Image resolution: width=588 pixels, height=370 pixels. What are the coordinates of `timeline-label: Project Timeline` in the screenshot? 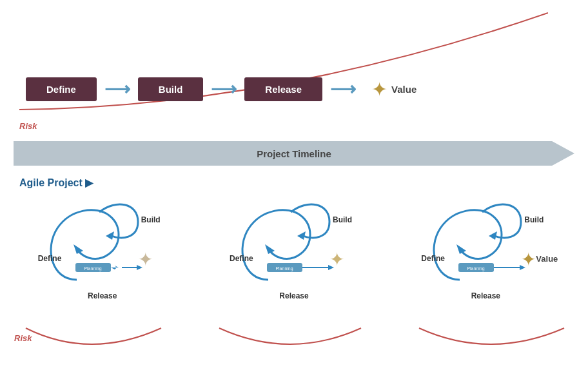 It's located at (294, 153).